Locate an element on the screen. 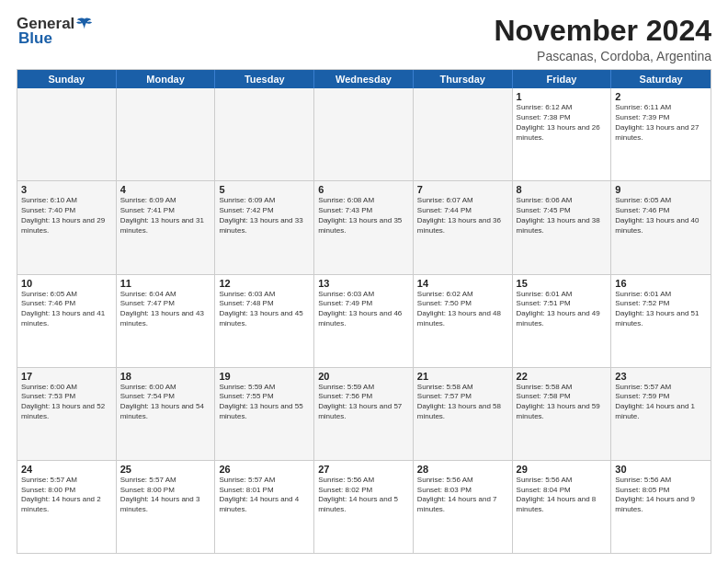  header: General Blue November 2024 Pascanas, Cor… is located at coordinates (364, 39).